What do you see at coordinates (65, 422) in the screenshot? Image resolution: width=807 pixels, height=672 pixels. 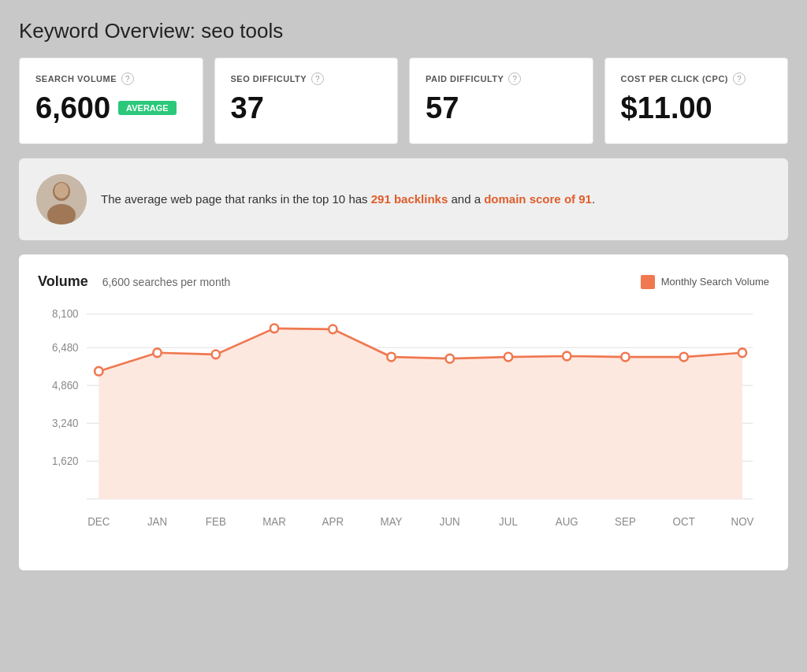 I see `svg-text: 3,240` at bounding box center [65, 422].